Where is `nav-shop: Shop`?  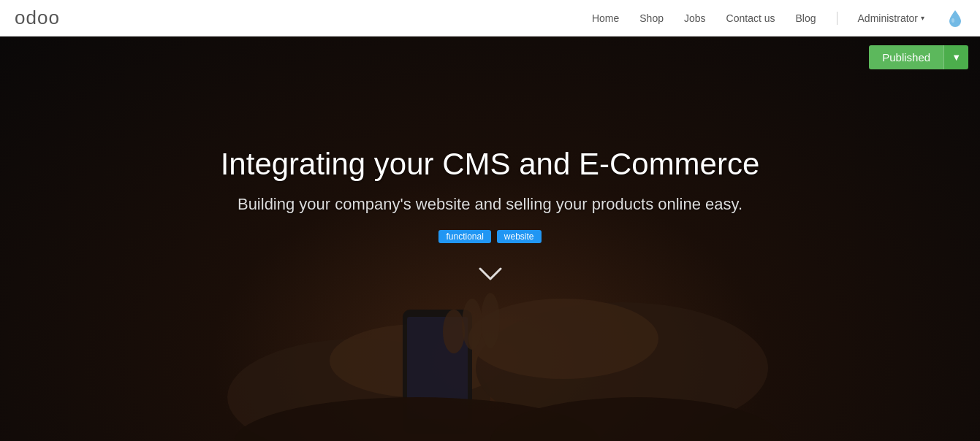 nav-shop: Shop is located at coordinates (652, 18).